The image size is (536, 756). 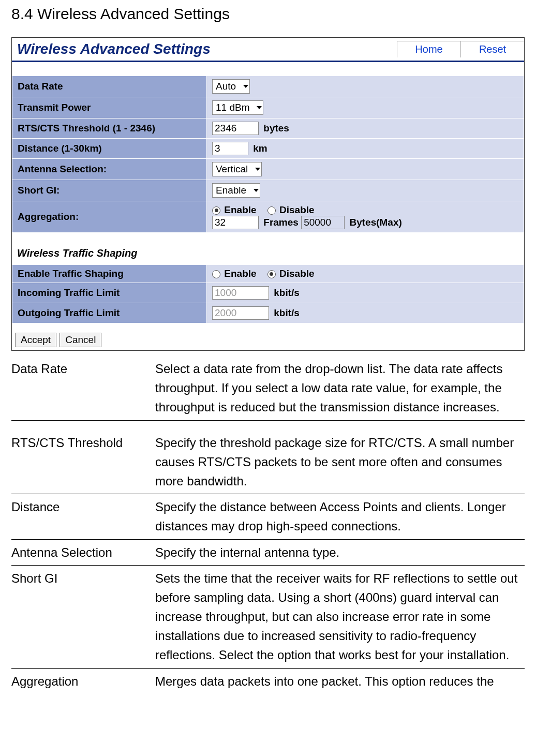 What do you see at coordinates (233, 108) in the screenshot?
I see `tx-power-value: 11 dBm` at bounding box center [233, 108].